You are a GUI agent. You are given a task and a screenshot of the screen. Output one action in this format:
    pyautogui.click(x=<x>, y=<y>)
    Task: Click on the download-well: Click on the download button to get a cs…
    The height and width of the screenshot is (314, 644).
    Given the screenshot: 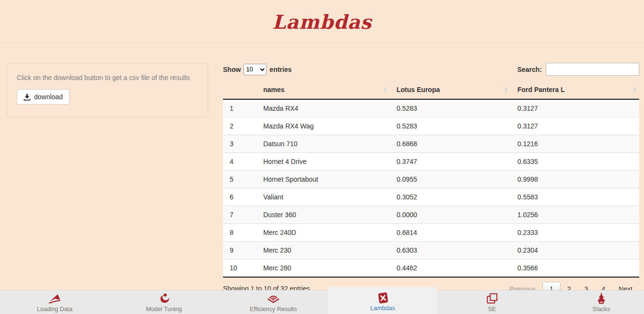 What is the action you would take?
    pyautogui.click(x=107, y=90)
    